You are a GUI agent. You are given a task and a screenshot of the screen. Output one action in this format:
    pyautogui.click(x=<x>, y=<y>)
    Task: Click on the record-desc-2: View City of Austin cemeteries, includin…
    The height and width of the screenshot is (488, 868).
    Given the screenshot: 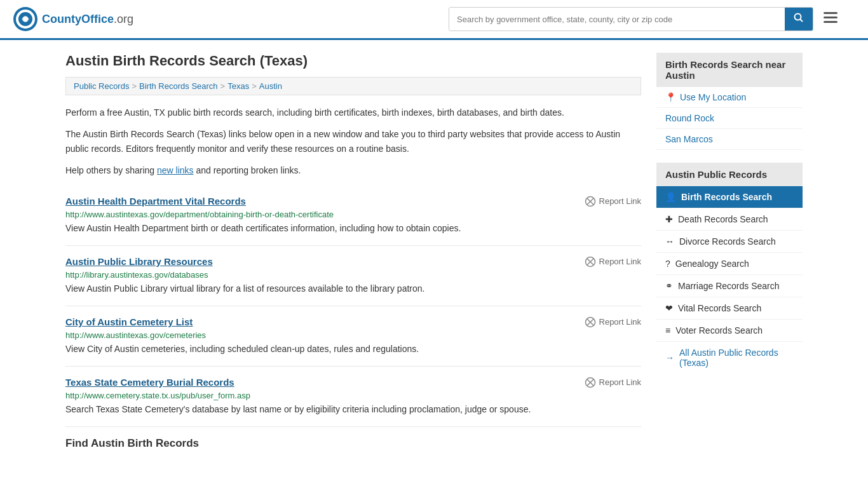 What is the action you would take?
    pyautogui.click(x=353, y=349)
    